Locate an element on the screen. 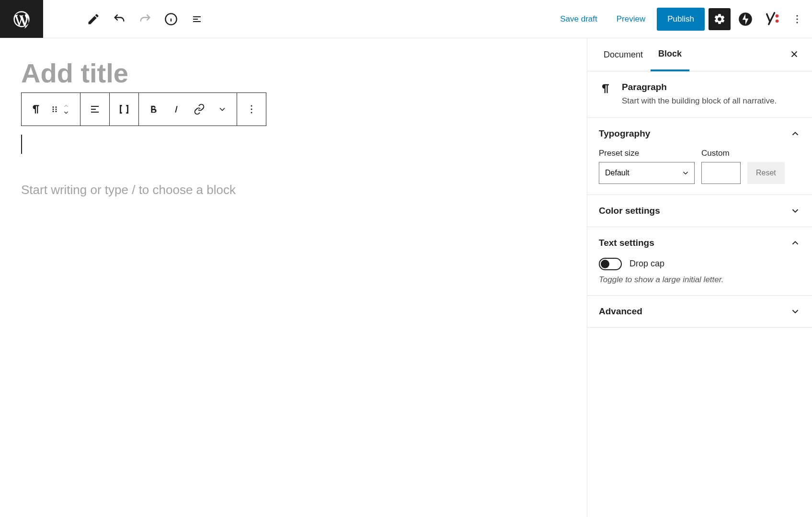 The image size is (812, 517). advanced-toggle: Advanced is located at coordinates (699, 311).